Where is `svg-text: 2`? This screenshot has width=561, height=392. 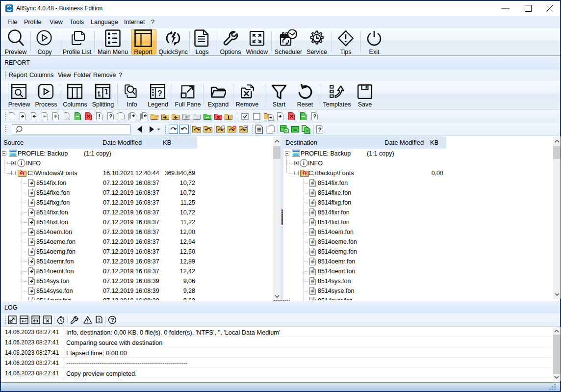
svg-text: 2 is located at coordinates (305, 174).